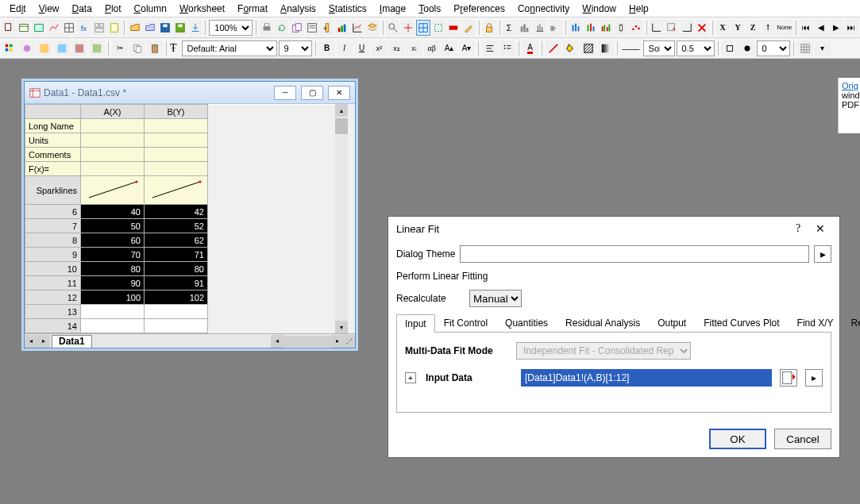  I want to click on new-project-icon, so click(8, 28).